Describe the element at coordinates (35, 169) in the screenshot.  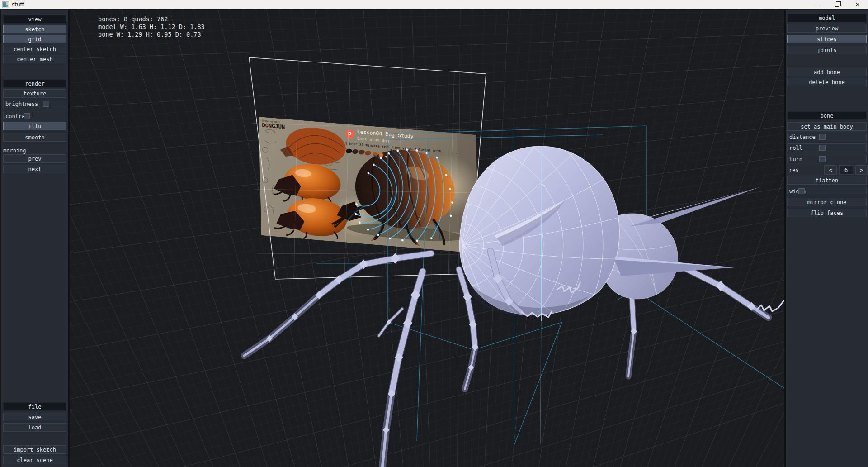
I see `next-button: next` at that location.